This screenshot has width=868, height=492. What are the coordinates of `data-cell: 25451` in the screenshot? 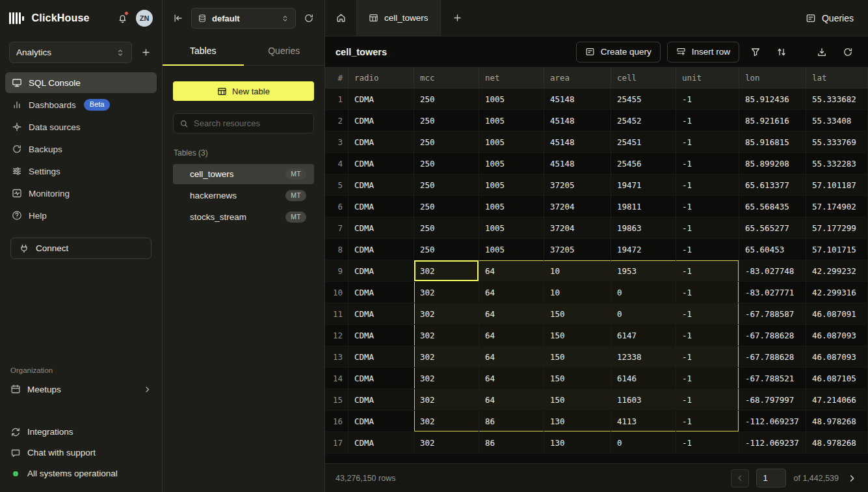 It's located at (644, 142).